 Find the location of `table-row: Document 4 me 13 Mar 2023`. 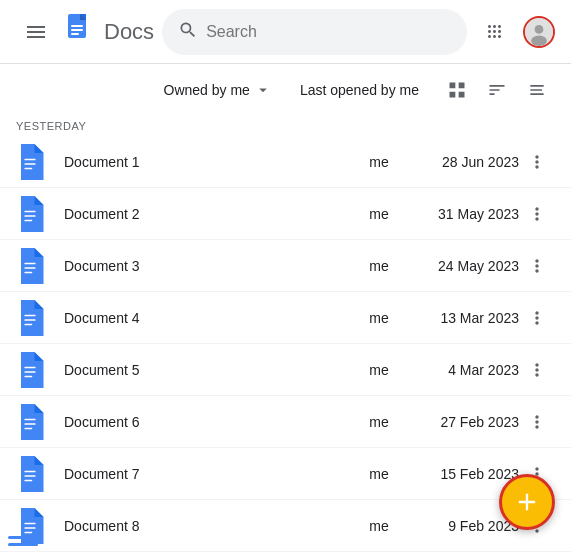

table-row: Document 4 me 13 Mar 2023 is located at coordinates (286, 318).